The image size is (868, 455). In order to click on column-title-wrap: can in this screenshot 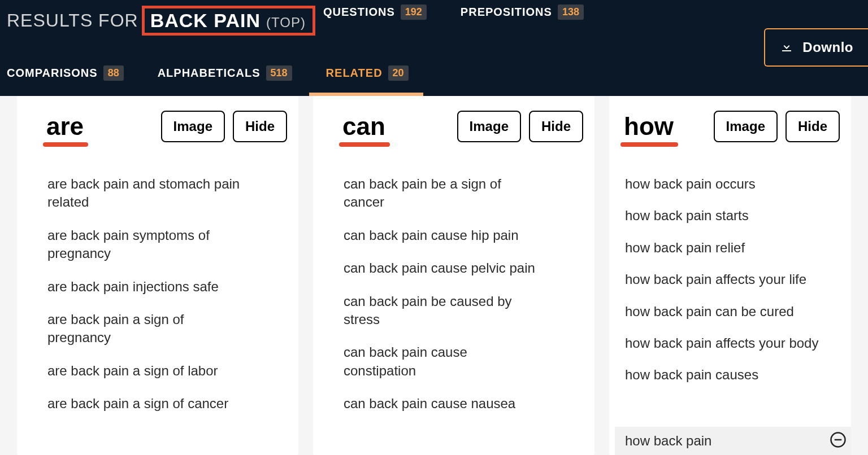, I will do `click(364, 126)`.